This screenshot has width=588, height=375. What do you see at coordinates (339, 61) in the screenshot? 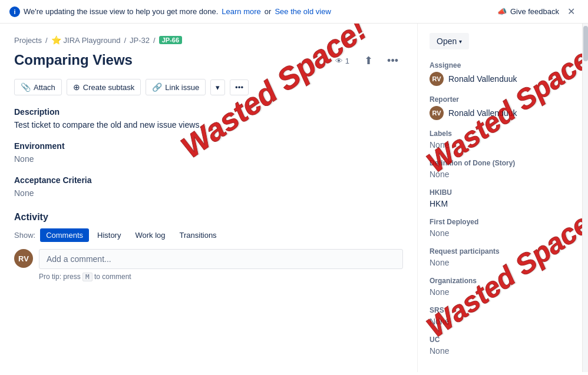
I see `eye-icon: 👁` at bounding box center [339, 61].